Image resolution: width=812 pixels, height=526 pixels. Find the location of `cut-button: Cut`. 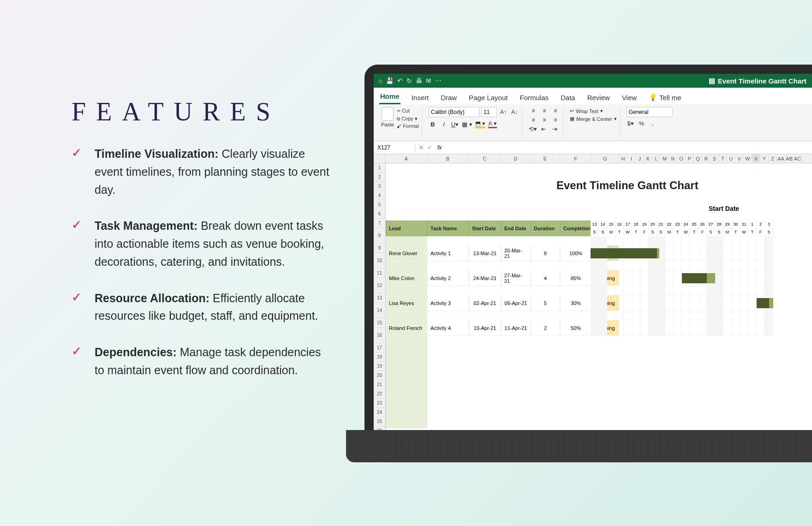

cut-button: Cut is located at coordinates (408, 111).